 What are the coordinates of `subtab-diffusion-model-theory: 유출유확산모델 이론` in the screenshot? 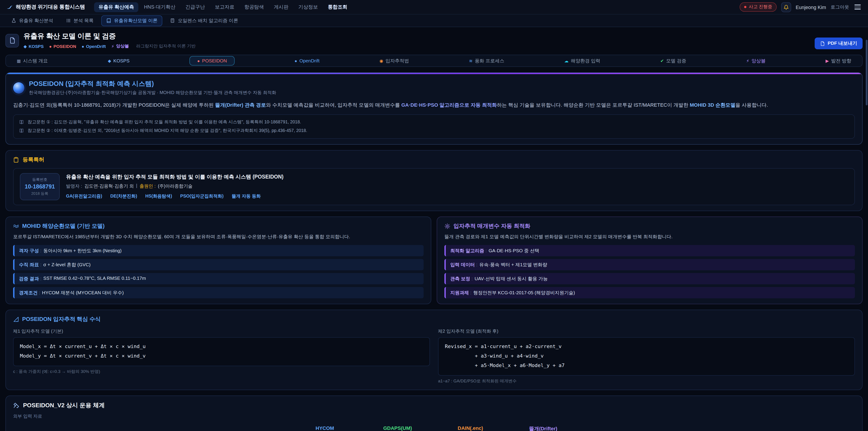 It's located at (132, 21).